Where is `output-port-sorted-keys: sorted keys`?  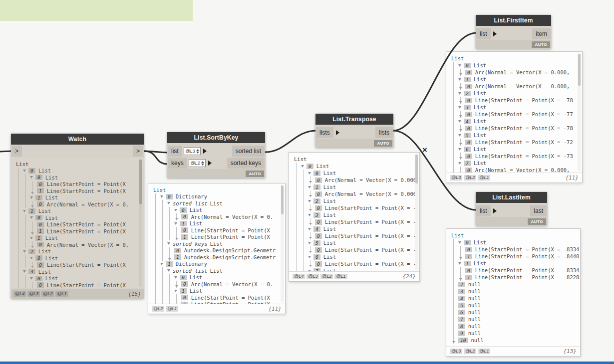
output-port-sorted-keys: sorted keys is located at coordinates (246, 163).